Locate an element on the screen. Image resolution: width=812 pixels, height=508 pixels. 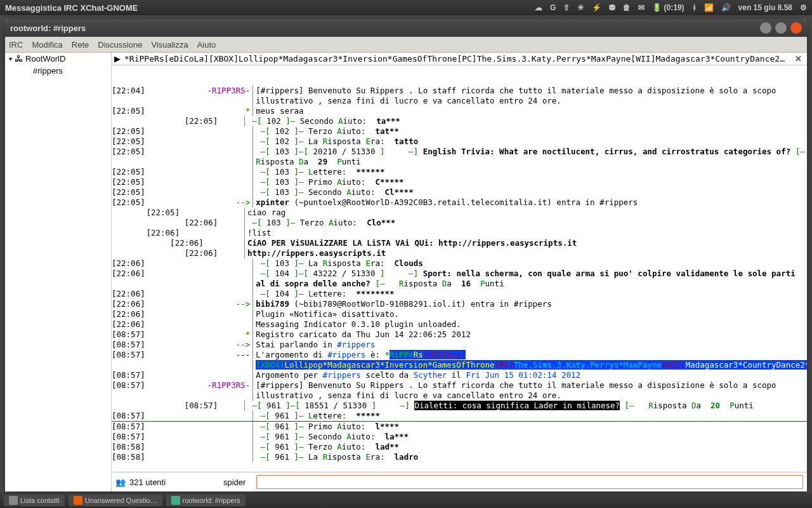
network-icon: 🖧 is located at coordinates (19, 58).